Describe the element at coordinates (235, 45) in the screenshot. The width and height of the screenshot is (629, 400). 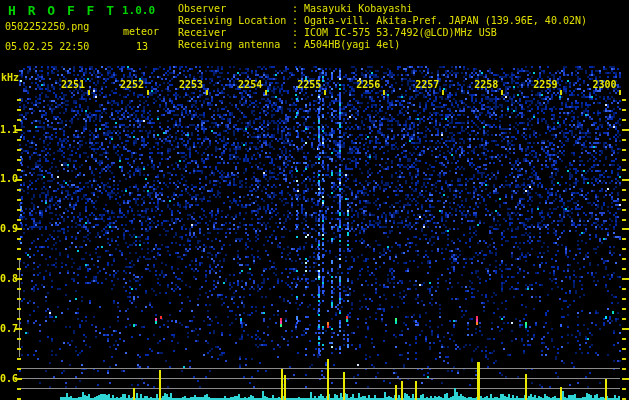
I see `info-label: Receiving antenna` at that location.